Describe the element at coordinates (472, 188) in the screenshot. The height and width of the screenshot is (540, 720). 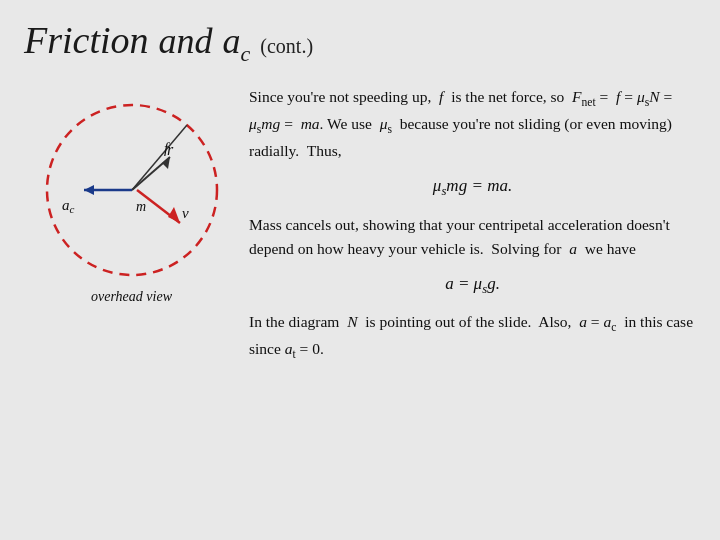
I see `formula1: μsmg = ma.` at that location.